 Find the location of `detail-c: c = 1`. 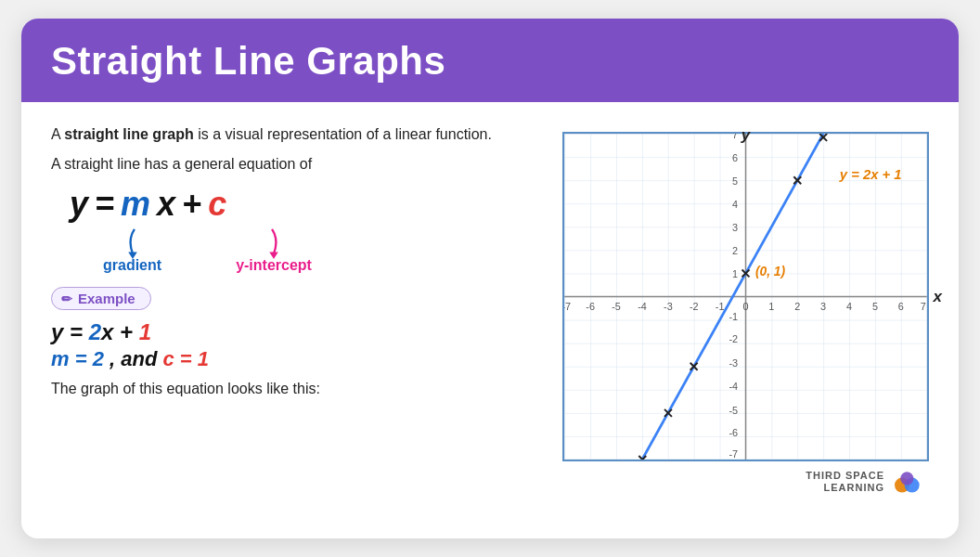

detail-c: c = 1 is located at coordinates (186, 358).